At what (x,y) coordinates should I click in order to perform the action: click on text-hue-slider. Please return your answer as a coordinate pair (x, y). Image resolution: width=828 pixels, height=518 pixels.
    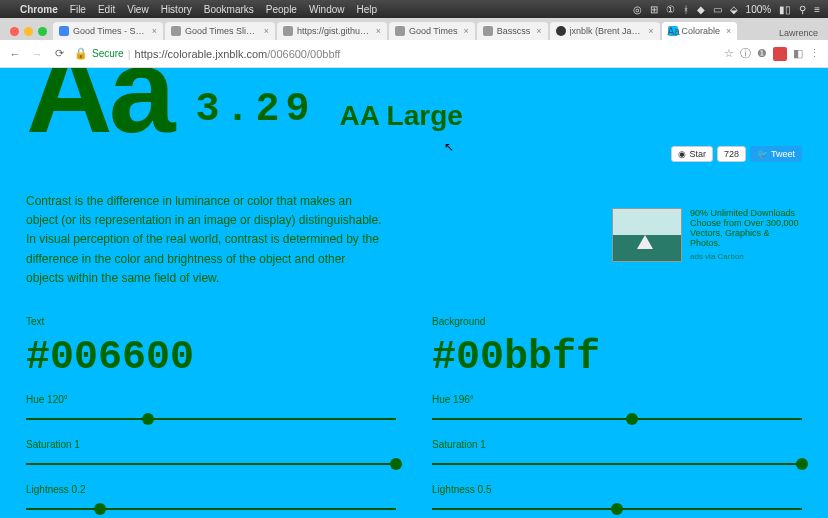
    Looking at the image, I should click on (211, 419).